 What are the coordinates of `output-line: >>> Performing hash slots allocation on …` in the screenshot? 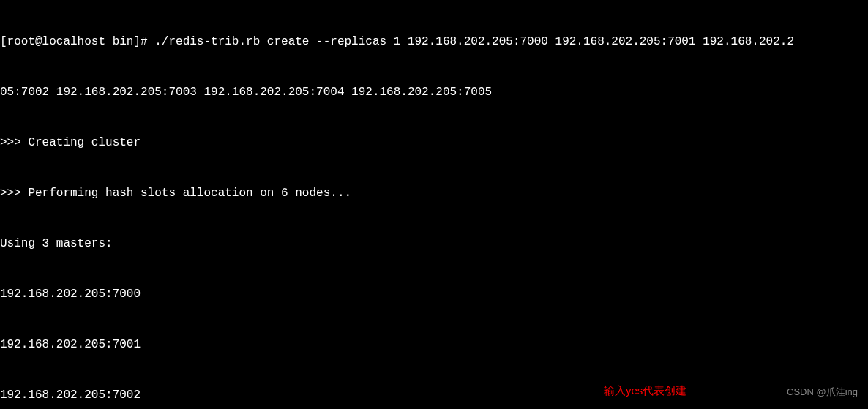 It's located at (434, 193).